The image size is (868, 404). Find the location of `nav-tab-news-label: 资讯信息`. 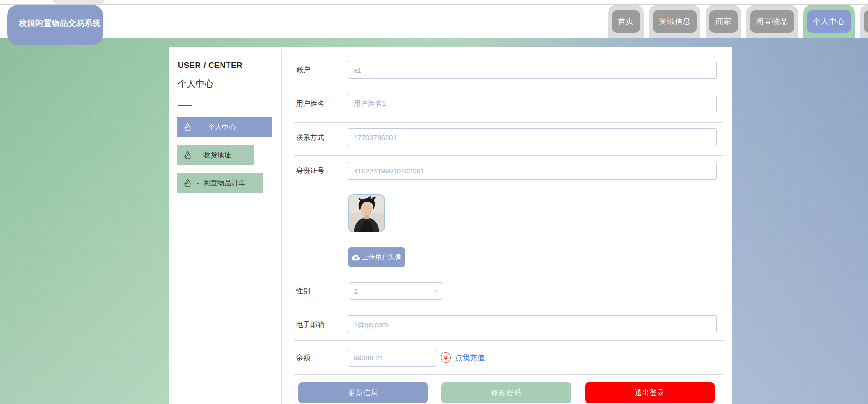

nav-tab-news-label: 资讯信息 is located at coordinates (675, 22).